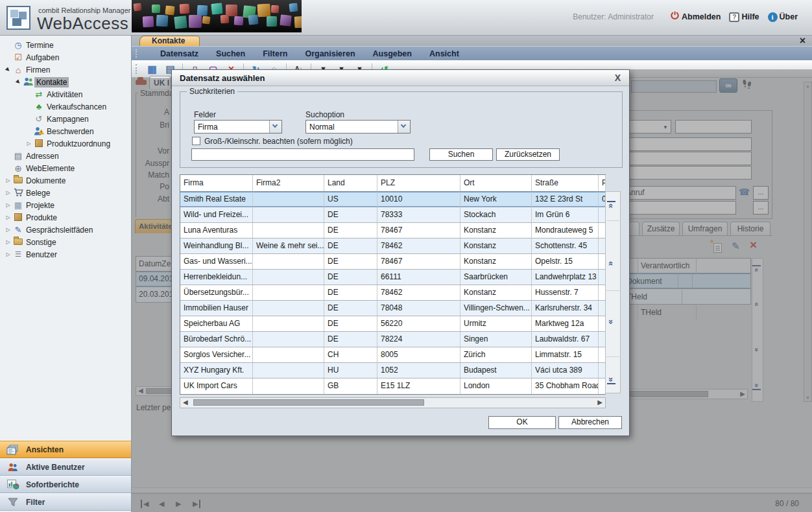 This screenshot has height=512, width=812. Describe the element at coordinates (29, 82) in the screenshot. I see `people-icon` at that location.